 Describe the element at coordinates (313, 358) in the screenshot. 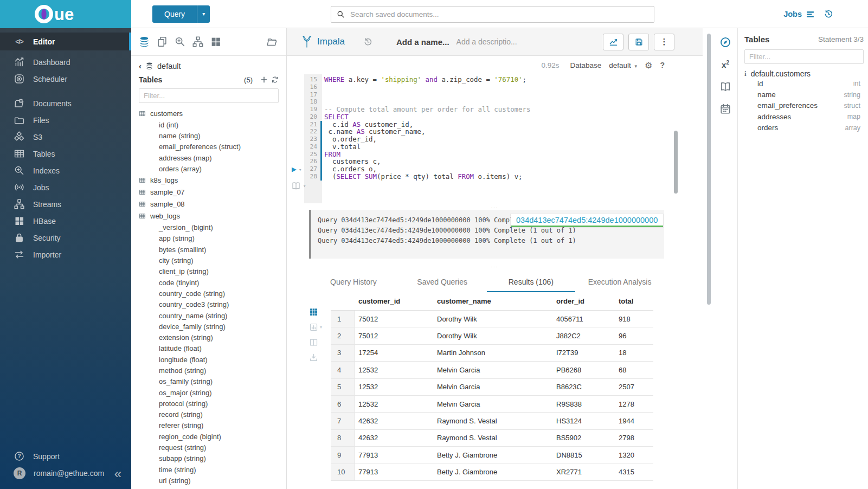

I see `download-button` at that location.